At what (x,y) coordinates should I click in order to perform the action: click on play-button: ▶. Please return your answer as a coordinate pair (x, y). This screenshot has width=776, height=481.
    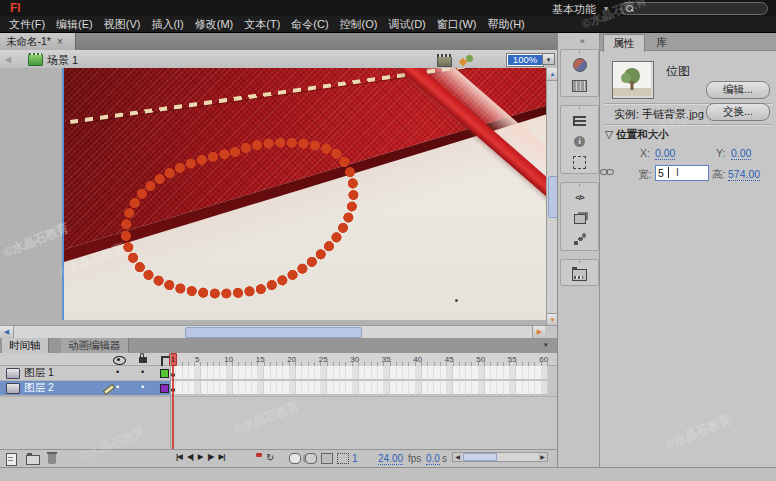
    Looking at the image, I should click on (200, 456).